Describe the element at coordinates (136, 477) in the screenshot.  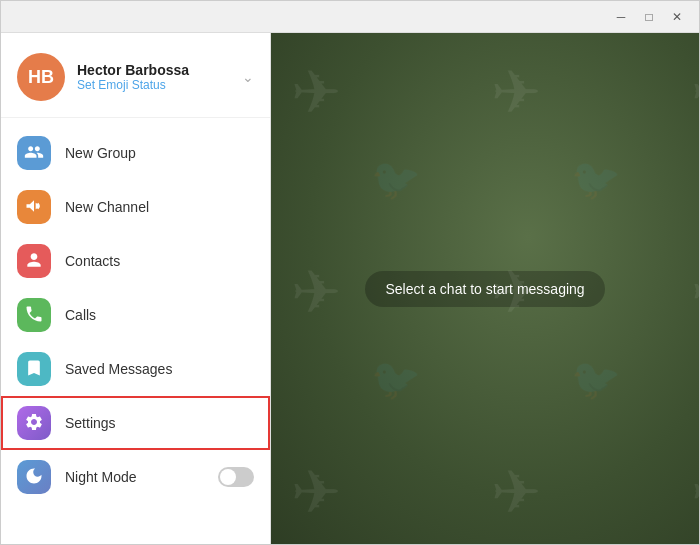
I see `menu-item-night-mode: Night Mode` at that location.